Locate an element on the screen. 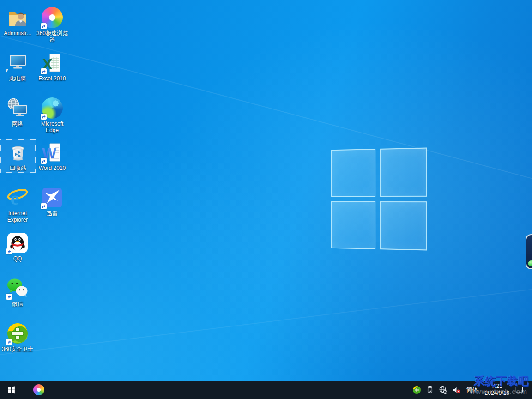 Image resolution: width=532 pixels, height=399 pixels. desktop-icon-this-pc: 此电脑 is located at coordinates (18, 66).